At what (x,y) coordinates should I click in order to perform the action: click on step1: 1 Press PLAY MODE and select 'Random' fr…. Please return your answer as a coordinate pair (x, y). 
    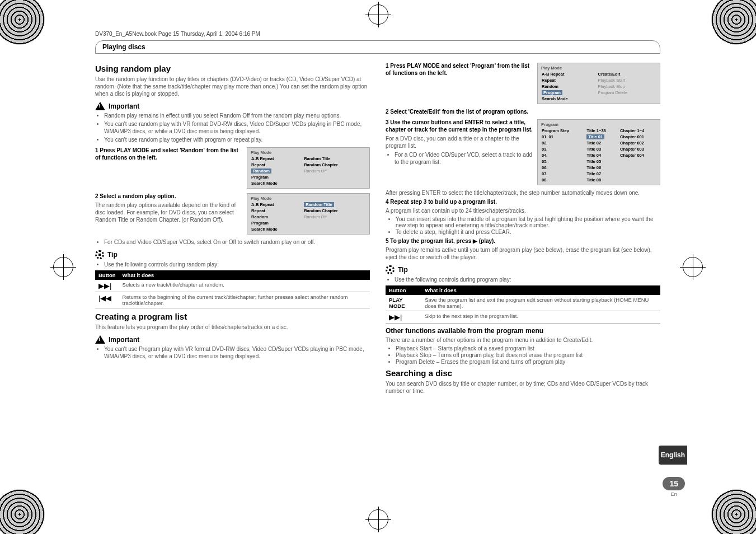
    Looking at the image, I should click on (169, 154).